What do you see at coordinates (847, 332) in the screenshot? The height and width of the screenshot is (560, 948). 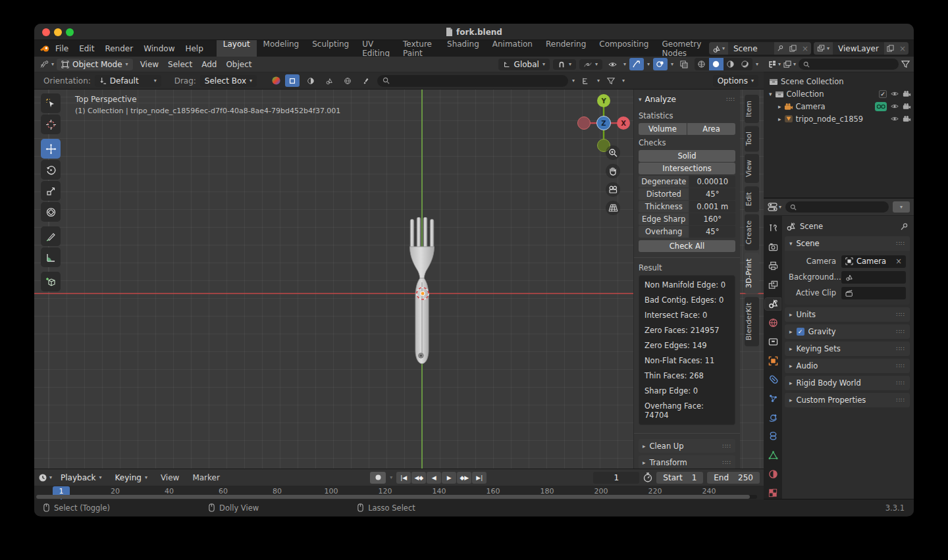 I see `gravity-panel-header: ▸✓Gravity∷∷` at bounding box center [847, 332].